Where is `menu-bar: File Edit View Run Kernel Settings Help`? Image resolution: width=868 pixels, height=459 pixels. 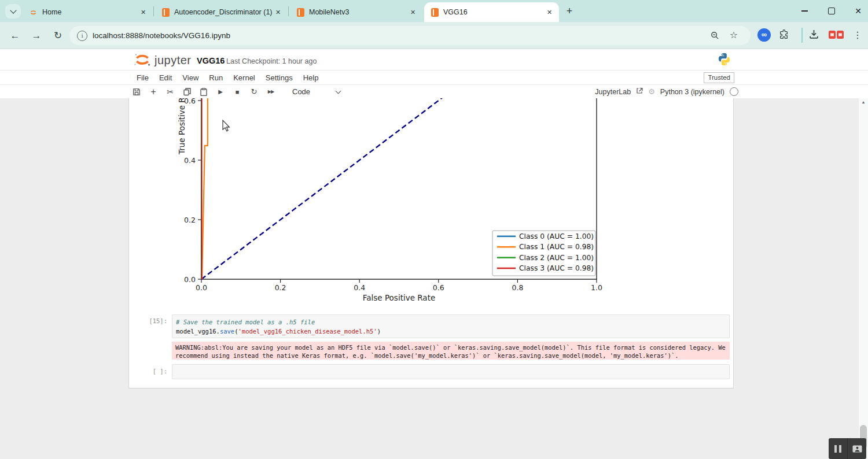 menu-bar: File Edit View Run Kernel Settings Help is located at coordinates (434, 77).